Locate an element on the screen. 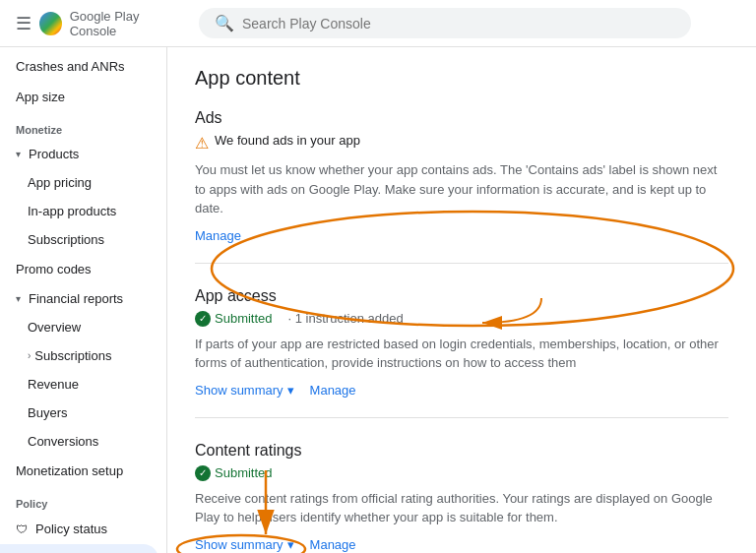 This screenshot has width=756, height=553. app-access-action-row: Show summary ▾ Manage is located at coordinates (462, 390).